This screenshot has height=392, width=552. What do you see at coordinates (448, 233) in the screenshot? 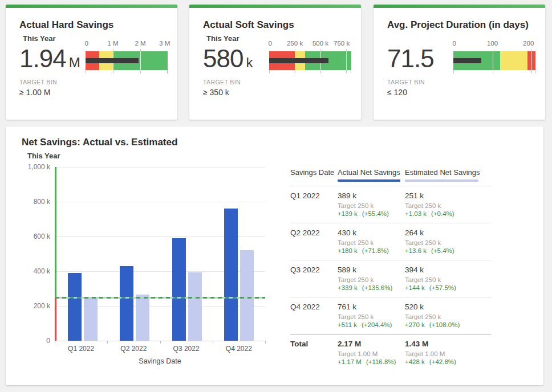
I see `estimated-value: 264 k` at bounding box center [448, 233].